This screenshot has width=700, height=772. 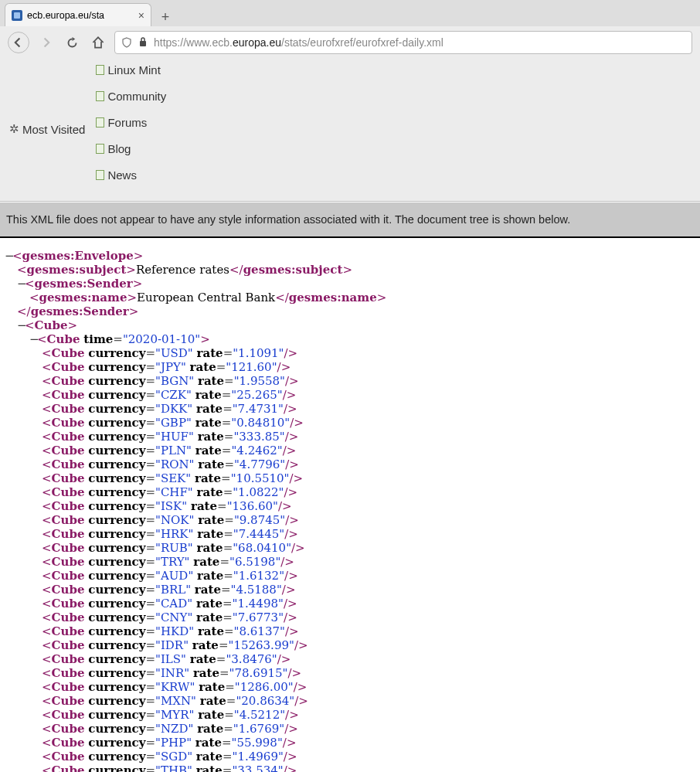 What do you see at coordinates (127, 122) in the screenshot?
I see `bookmark-label: Forums` at bounding box center [127, 122].